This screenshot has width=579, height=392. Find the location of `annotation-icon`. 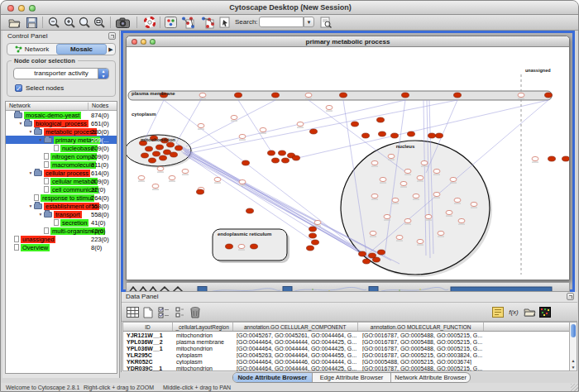

annotation-icon is located at coordinates (225, 22).